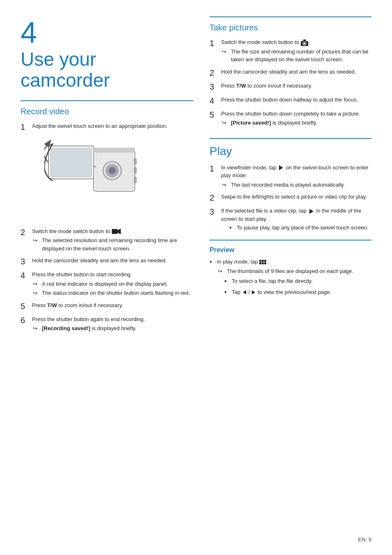 The width and height of the screenshot is (392, 555). What do you see at coordinates (107, 240) in the screenshot?
I see `record-step-2: 2 Switch the mode switch button to . ↪ T…` at bounding box center [107, 240].